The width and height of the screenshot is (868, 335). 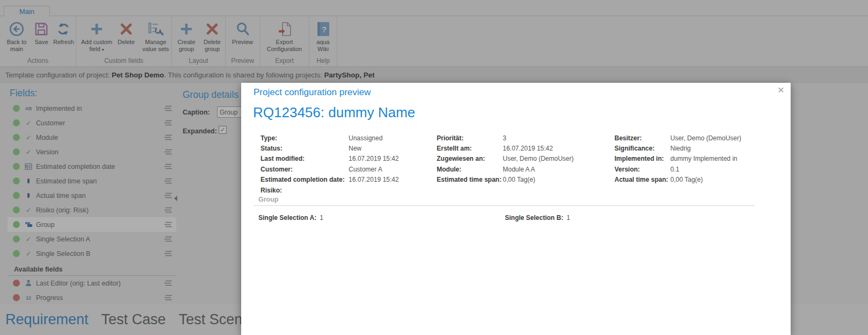 What do you see at coordinates (355, 148) in the screenshot?
I see `detail-value: New` at bounding box center [355, 148].